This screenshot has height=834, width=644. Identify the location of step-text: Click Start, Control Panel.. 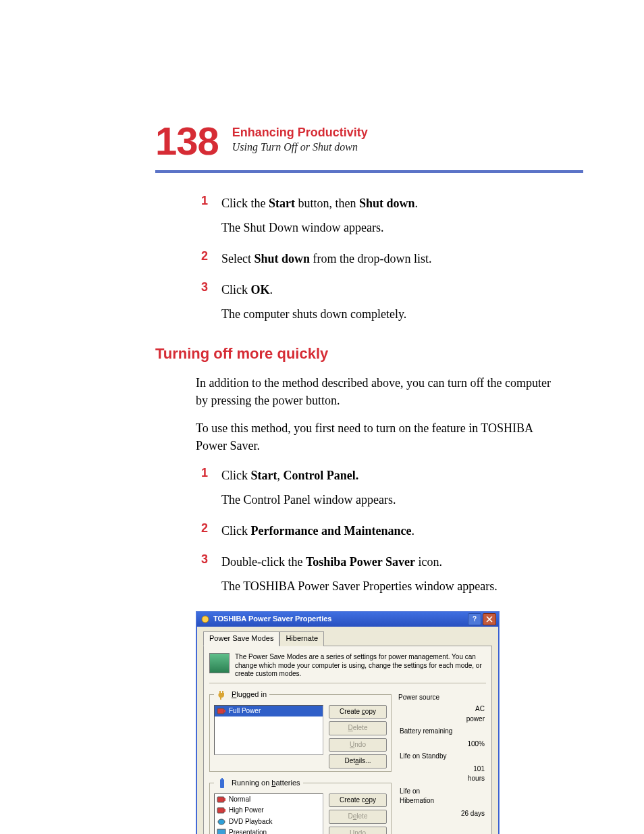
(389, 475).